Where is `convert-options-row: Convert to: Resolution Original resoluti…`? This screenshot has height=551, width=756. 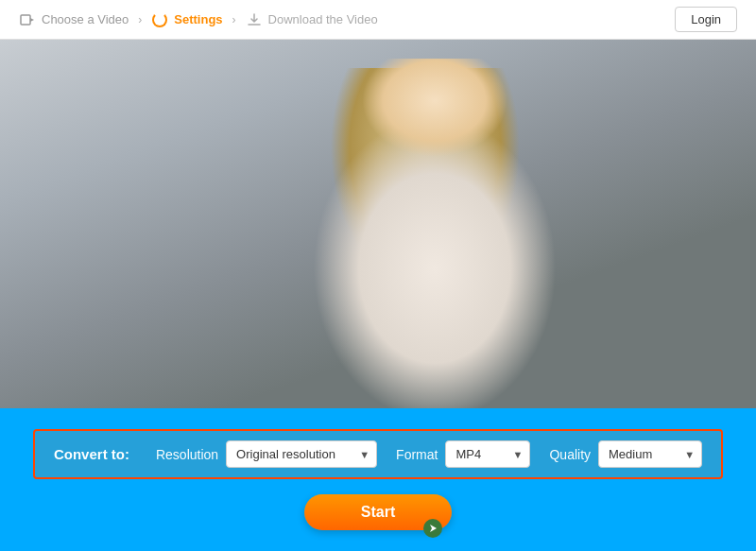 convert-options-row: Convert to: Resolution Original resoluti… is located at coordinates (378, 454).